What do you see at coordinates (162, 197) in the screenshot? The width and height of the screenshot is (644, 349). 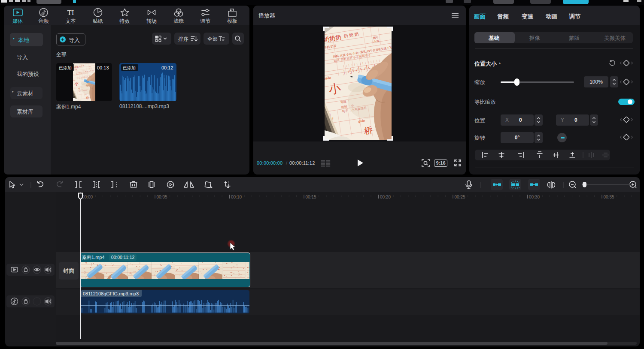 I see `svg-text: 00:05` at bounding box center [162, 197].